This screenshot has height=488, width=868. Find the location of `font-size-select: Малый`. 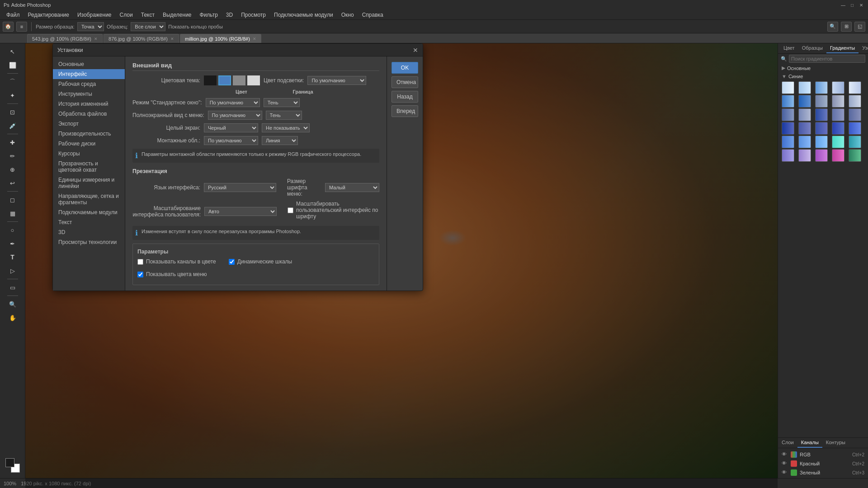

font-size-select: Малый is located at coordinates (352, 188).